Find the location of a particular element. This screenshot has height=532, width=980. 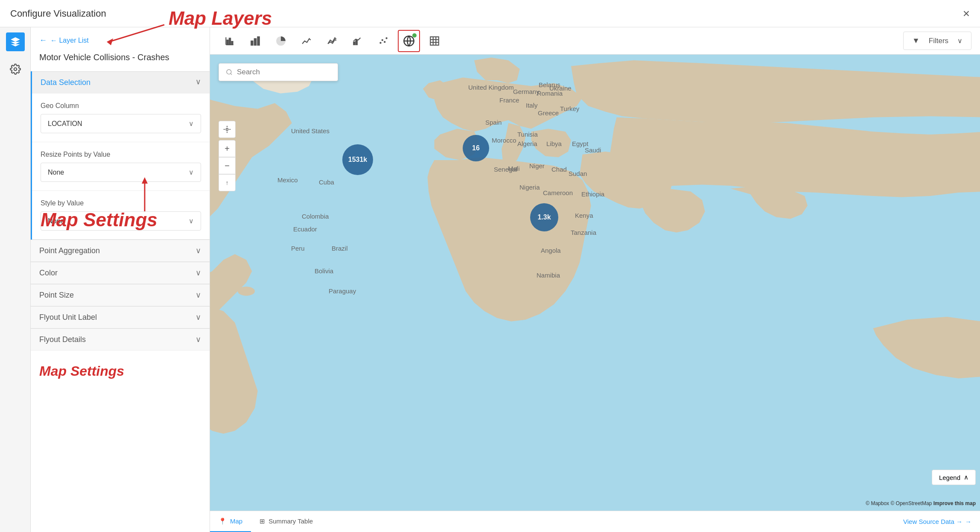

style-by-value-label: Style by Value is located at coordinates (121, 203).